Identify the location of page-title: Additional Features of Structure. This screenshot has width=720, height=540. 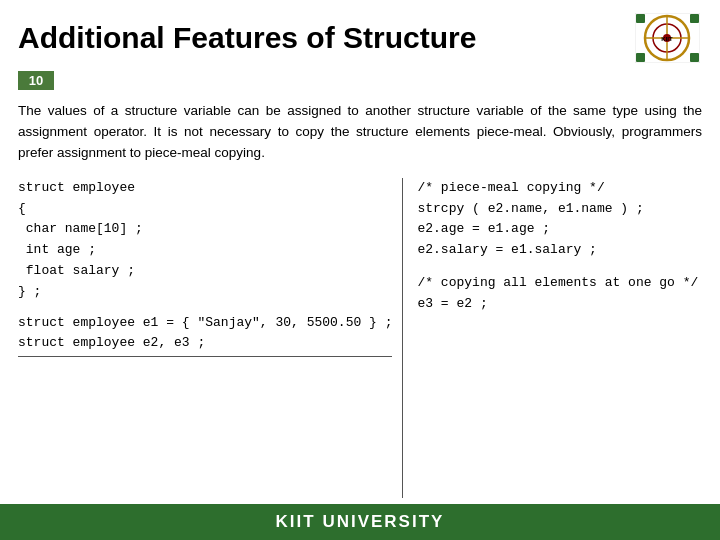
(247, 38).